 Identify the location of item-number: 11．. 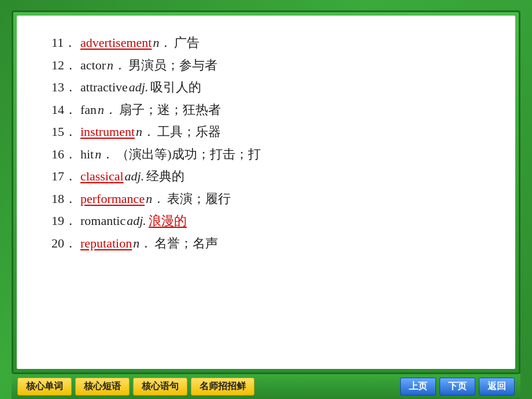
(66, 43).